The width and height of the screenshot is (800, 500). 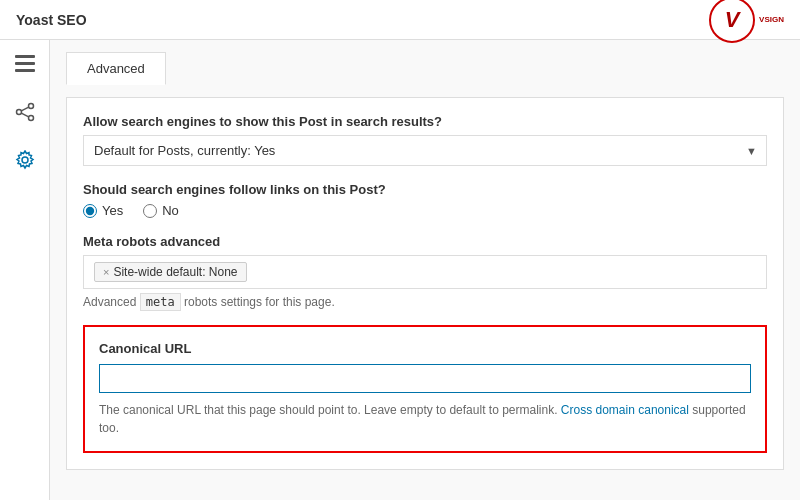 What do you see at coordinates (112, 302) in the screenshot?
I see `helper-prefix: Advanced` at bounding box center [112, 302].